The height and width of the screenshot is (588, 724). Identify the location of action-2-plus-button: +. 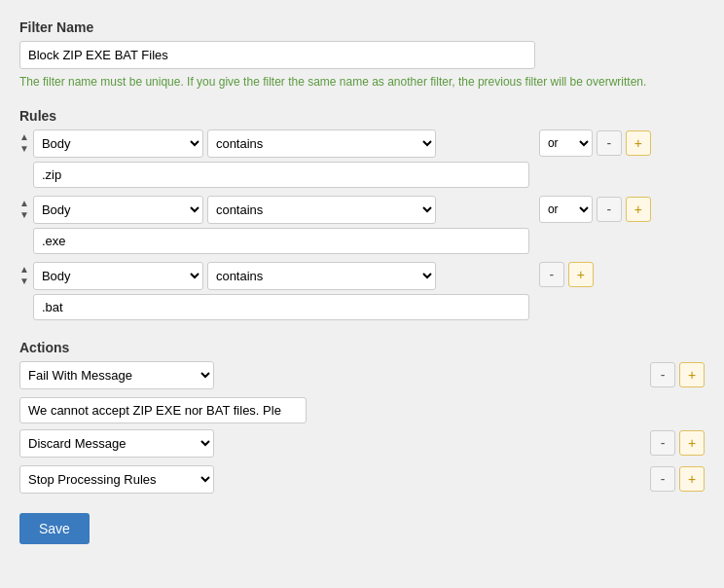
(692, 443).